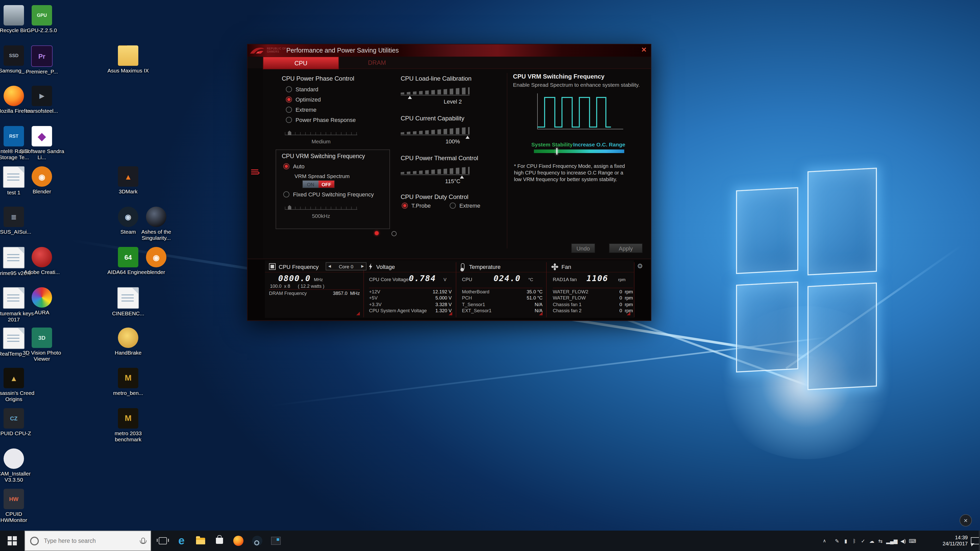 The width and height of the screenshot is (980, 551). I want to click on page-dot-inactive, so click(394, 233).